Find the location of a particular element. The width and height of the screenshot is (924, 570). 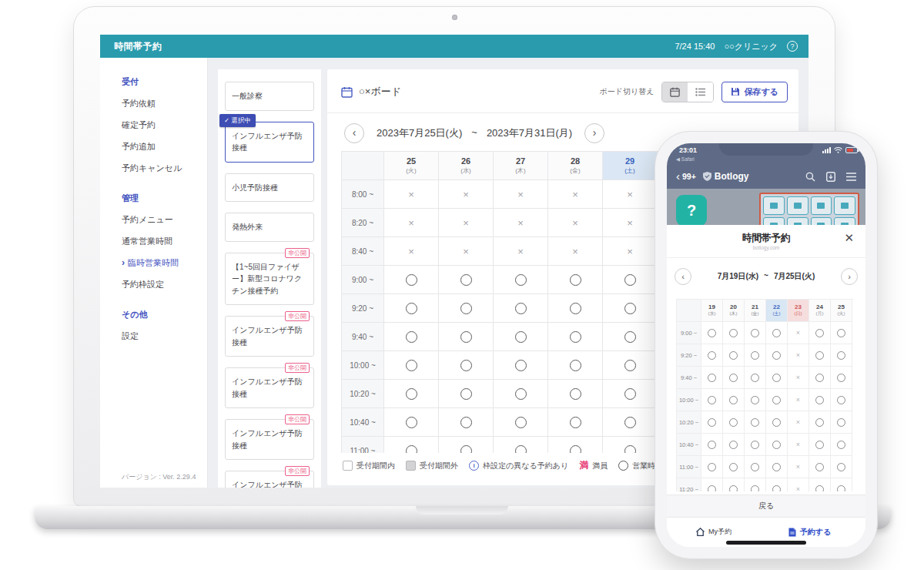

sidebar-item: ›臨時営業時間 is located at coordinates (162, 263).